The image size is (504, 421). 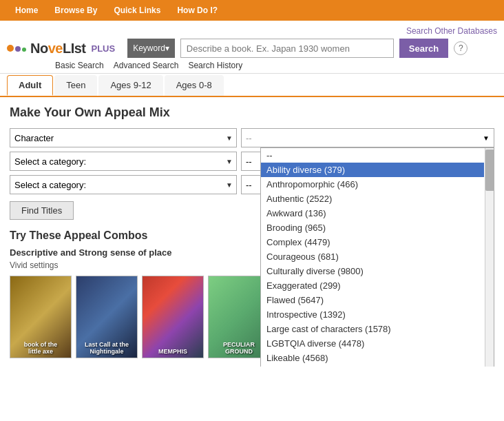 What do you see at coordinates (252, 138) in the screenshot?
I see `appeal-row-1: Character Setting Storyline Tone/Mood Wr…` at bounding box center [252, 138].